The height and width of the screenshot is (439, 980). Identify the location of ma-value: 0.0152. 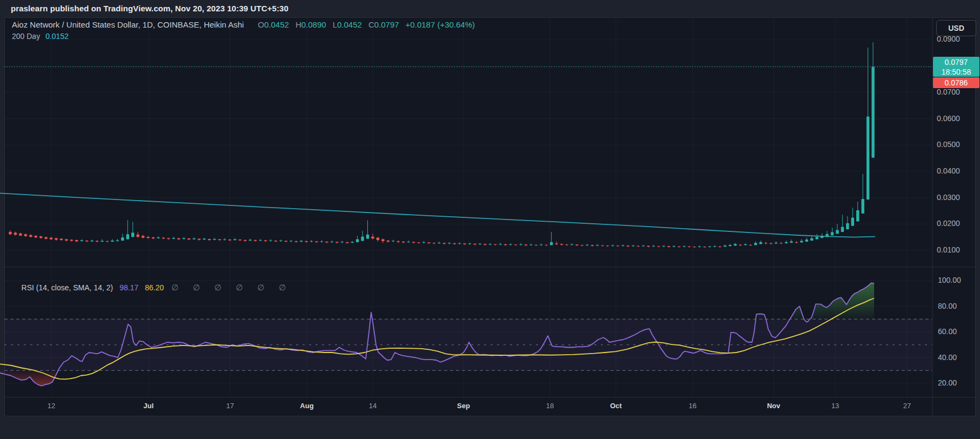
(57, 36).